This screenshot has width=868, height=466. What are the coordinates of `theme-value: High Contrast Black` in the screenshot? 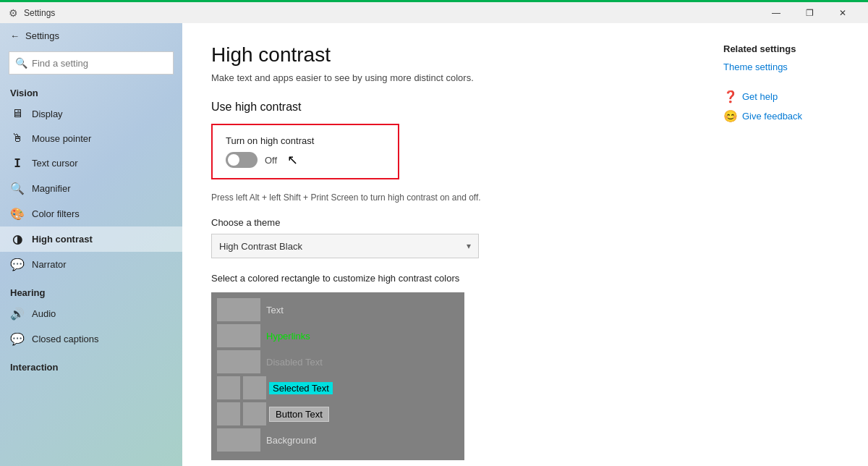 It's located at (260, 246).